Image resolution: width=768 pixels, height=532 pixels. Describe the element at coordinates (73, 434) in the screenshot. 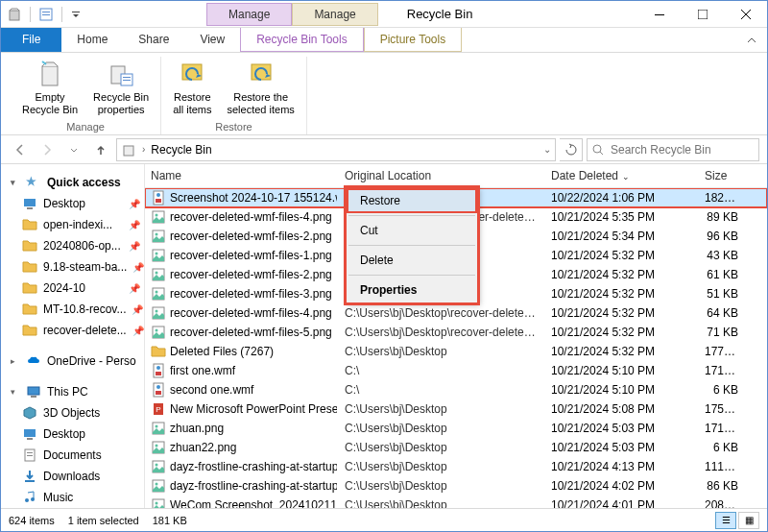

I see `nav-item: Desktop` at that location.